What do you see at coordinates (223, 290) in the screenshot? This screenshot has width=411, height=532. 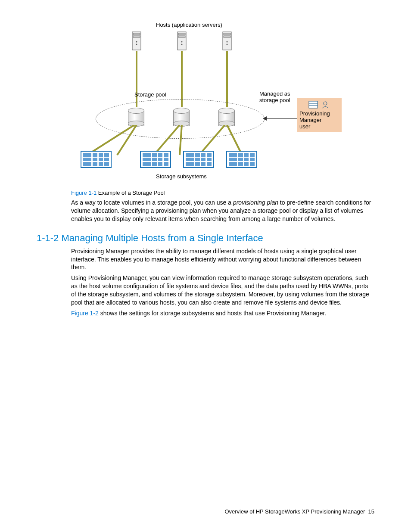 I see `body-paragraph: Using Provisioning Manager, you can view…` at bounding box center [223, 290].